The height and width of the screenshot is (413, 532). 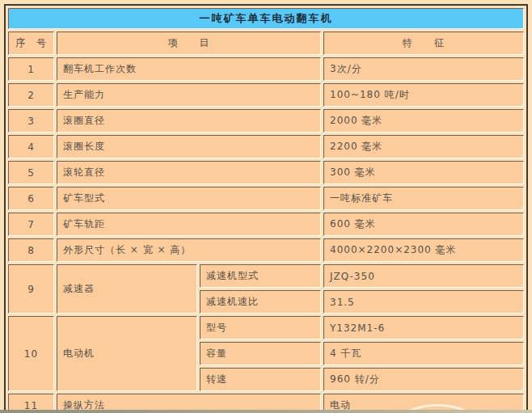 What do you see at coordinates (31, 225) in the screenshot?
I see `row-number: 7` at bounding box center [31, 225].